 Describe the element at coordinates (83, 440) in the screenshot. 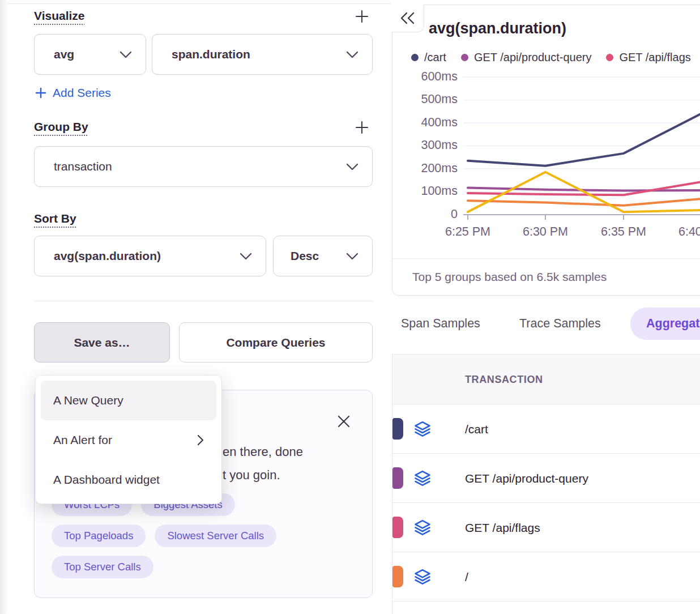

I see `menu-item-label: An Alert for` at that location.